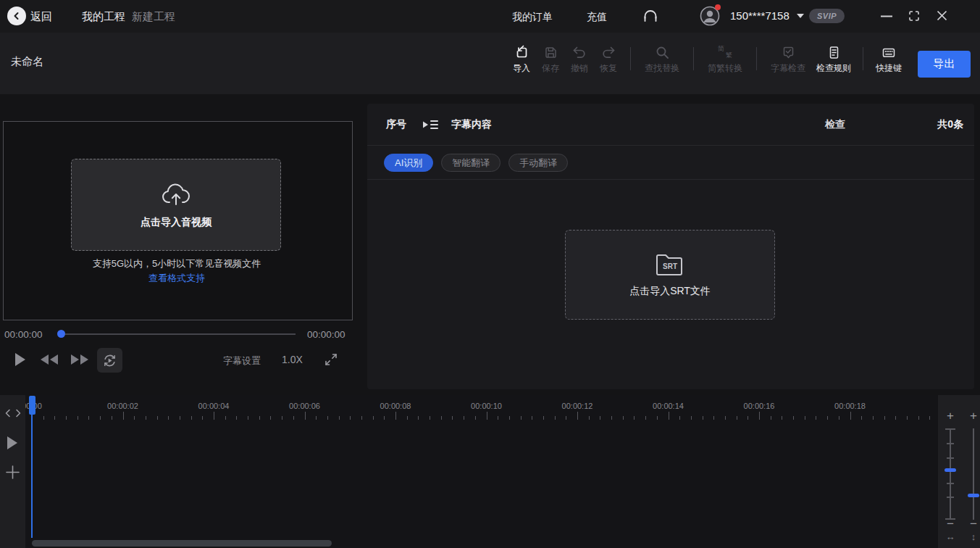  What do you see at coordinates (608, 59) in the screenshot?
I see `redo-button: 恢复` at bounding box center [608, 59].